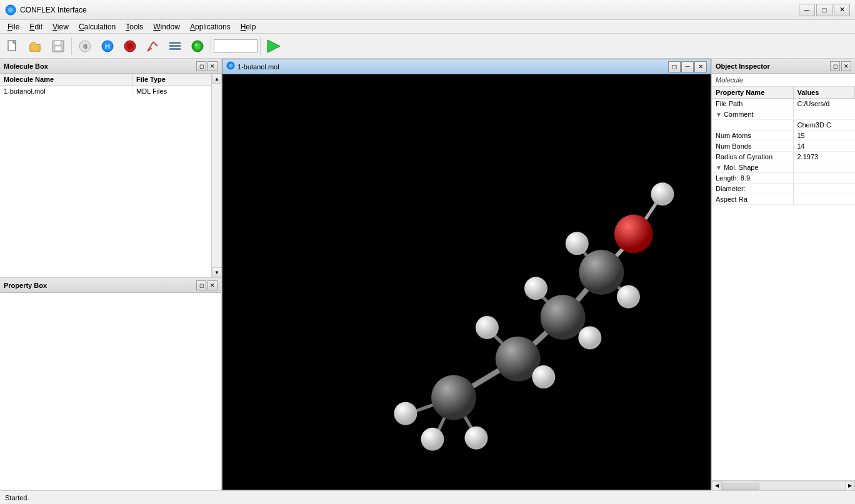 The image size is (855, 504). I want to click on scroll-track, so click(216, 175).